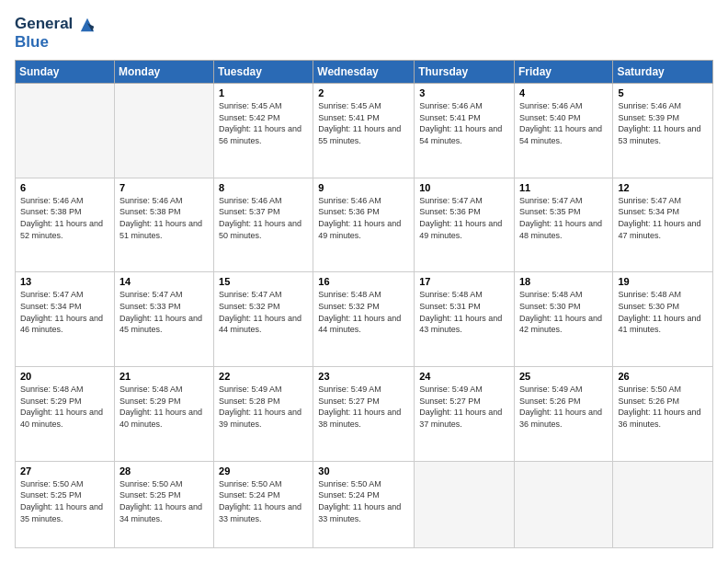 The image size is (728, 563). I want to click on day-number: 28, so click(164, 471).